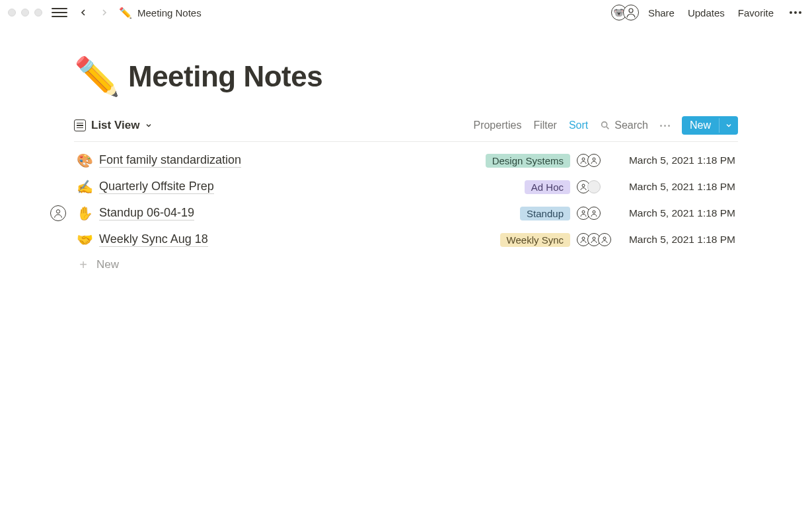  I want to click on row-author-avatar, so click(58, 213).